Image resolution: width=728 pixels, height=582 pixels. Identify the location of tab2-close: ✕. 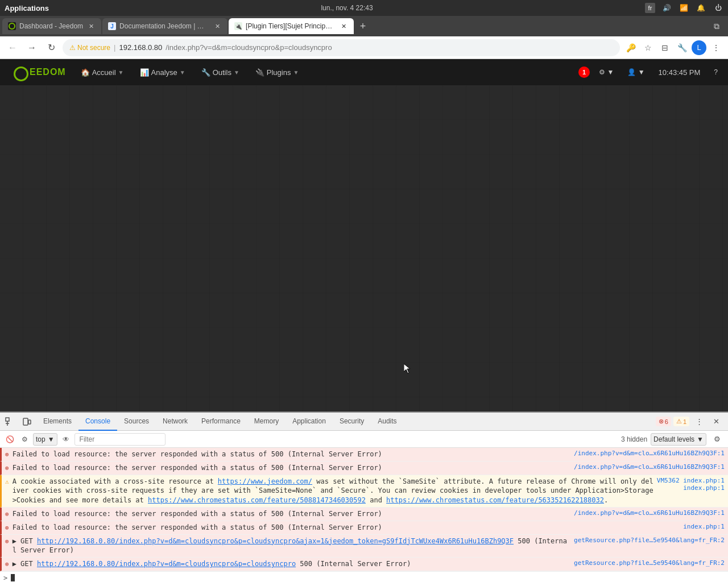
(217, 26).